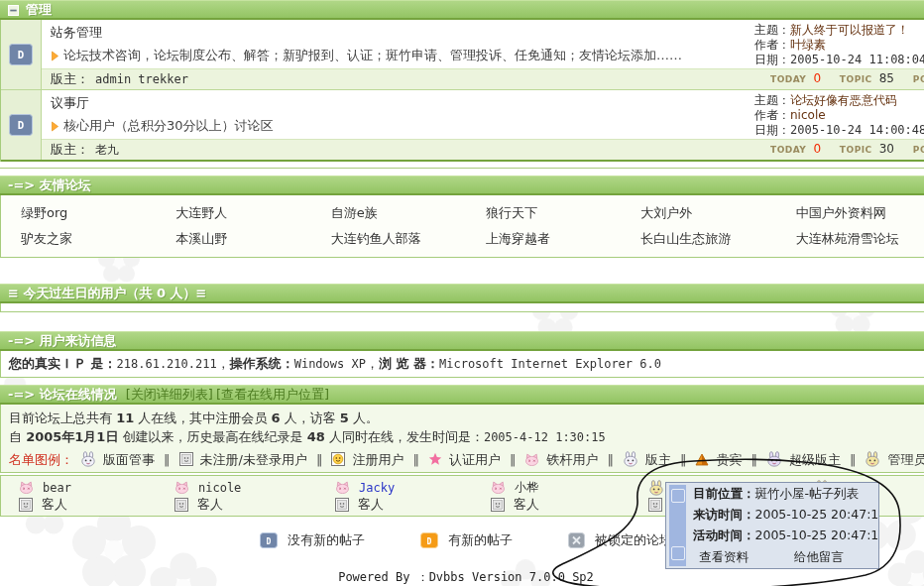 The width and height of the screenshot is (924, 586). What do you see at coordinates (698, 213) in the screenshot?
I see `friend-forum-link: 大刘户外` at bounding box center [698, 213].